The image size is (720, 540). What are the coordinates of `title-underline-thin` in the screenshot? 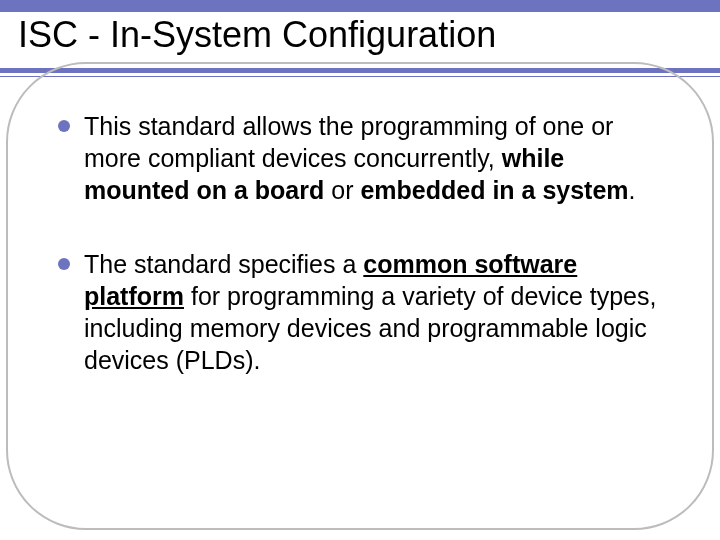 It's located at (360, 76).